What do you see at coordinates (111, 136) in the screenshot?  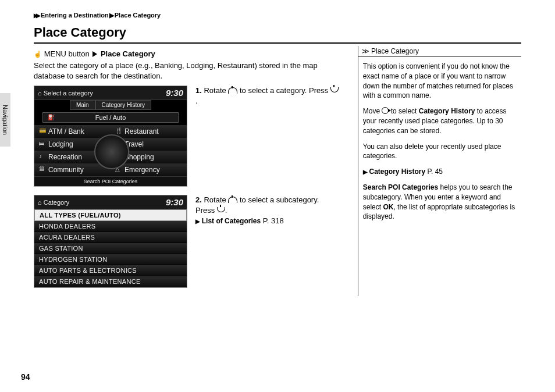 I see `screenshot-1: ⌂ Select a category 9:30 MainCategory Hi…` at bounding box center [111, 136].